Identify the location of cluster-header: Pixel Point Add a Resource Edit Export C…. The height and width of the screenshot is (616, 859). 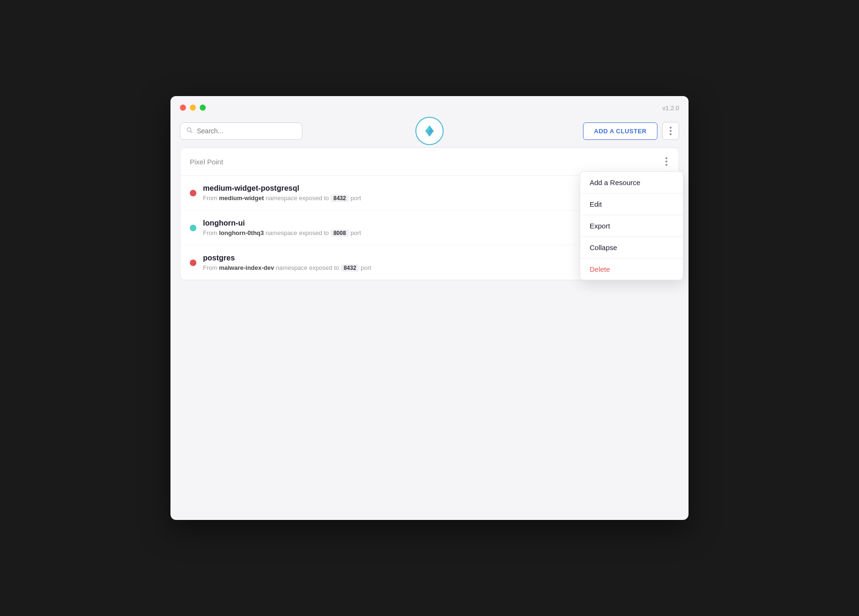
(430, 162).